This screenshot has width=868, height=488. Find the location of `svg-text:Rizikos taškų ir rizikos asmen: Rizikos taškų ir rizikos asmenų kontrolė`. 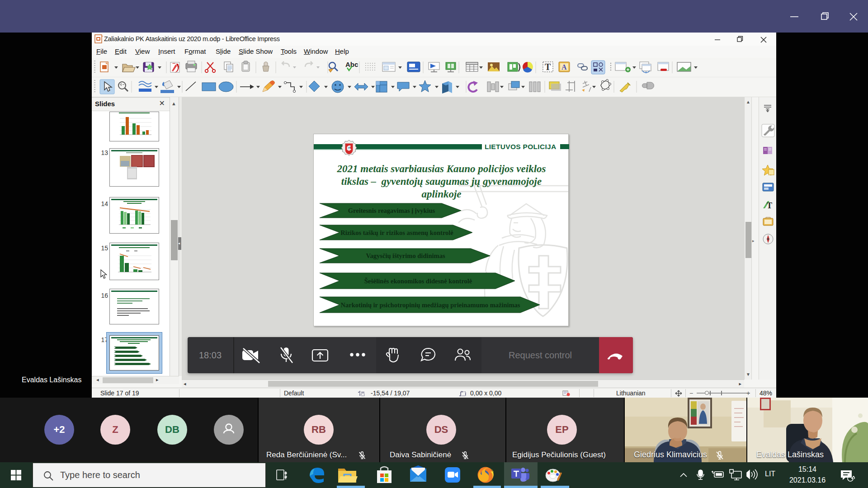

svg-text:Rizikos taškų ir rizikos asmen: Rizikos taškų ir rizikos asmenų kontrolė is located at coordinates (397, 233).